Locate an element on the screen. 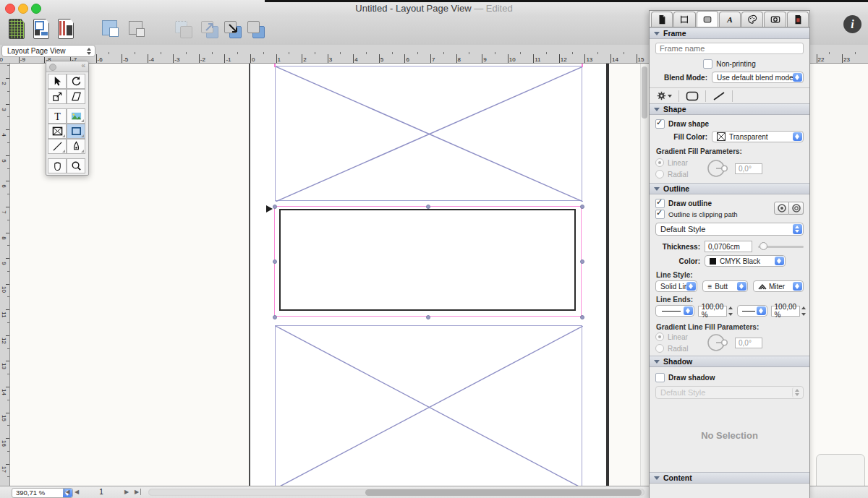 Image resolution: width=868 pixels, height=498 pixels. transform-frame-icon is located at coordinates (137, 30).